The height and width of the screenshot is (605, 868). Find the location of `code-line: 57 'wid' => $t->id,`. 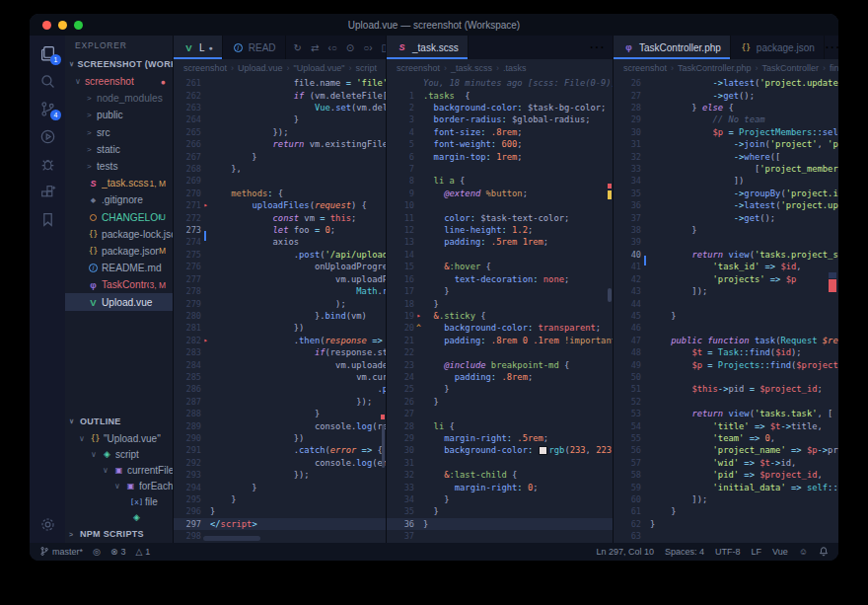

code-line: 57 'wid' => $t->id, is located at coordinates (726, 463).